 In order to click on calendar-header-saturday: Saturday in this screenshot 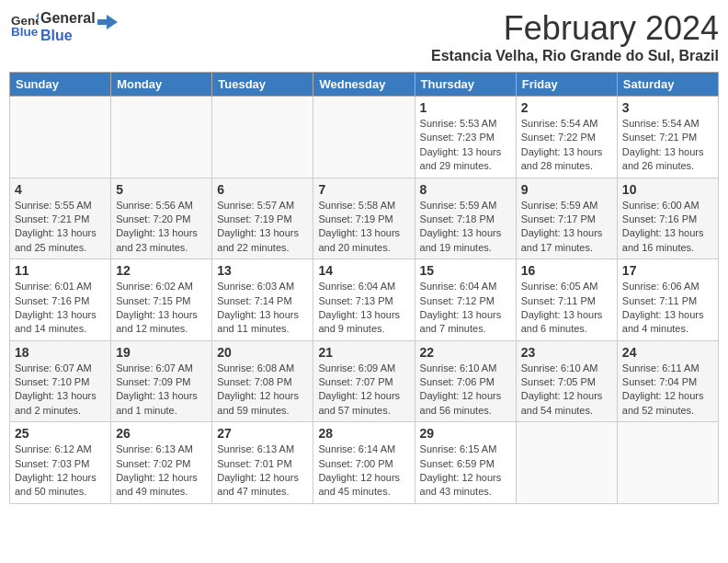, I will do `click(667, 85)`.